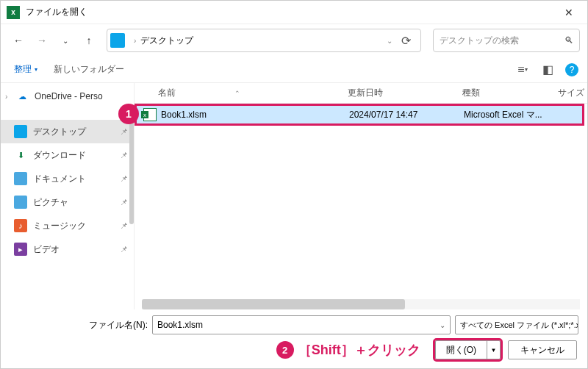  What do you see at coordinates (150, 115) in the screenshot?
I see `excel-file-icon` at bounding box center [150, 115].